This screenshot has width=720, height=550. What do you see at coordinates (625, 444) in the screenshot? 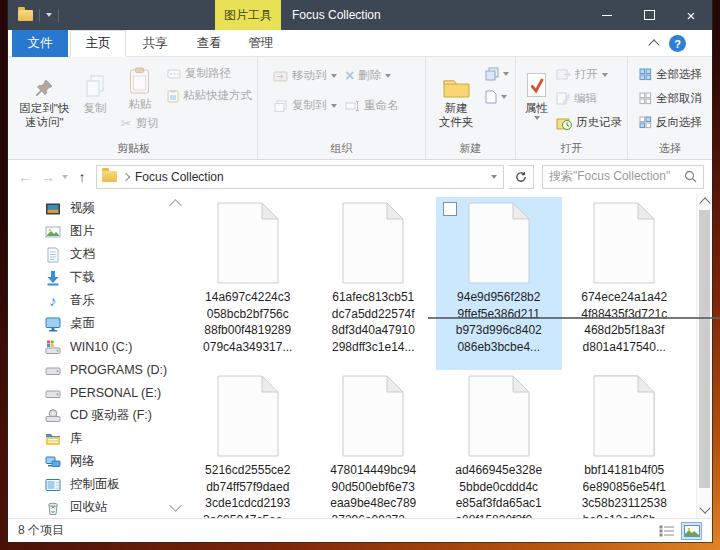
I see `file-item: bbf14181b4f05 6e890856e54f1 3c58b2311253…` at bounding box center [625, 444].